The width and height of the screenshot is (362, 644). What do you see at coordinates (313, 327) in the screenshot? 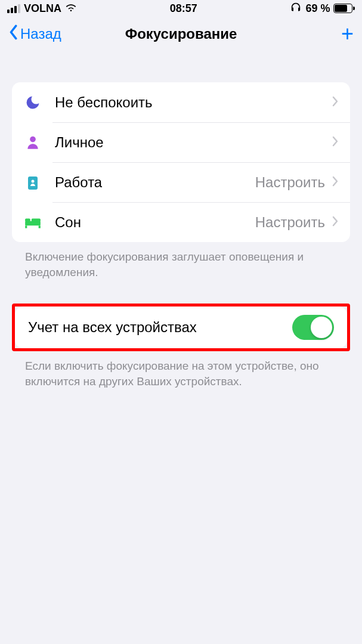
I see `share-toggle` at bounding box center [313, 327].